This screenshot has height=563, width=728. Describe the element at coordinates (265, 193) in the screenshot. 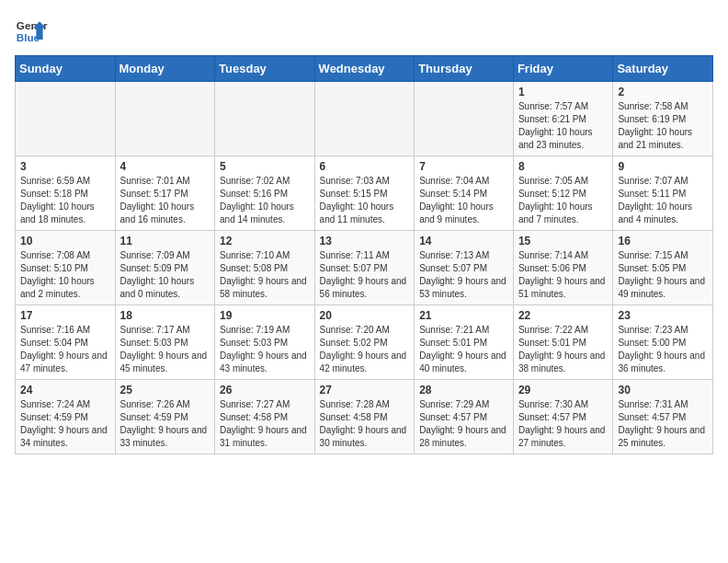

I see `calendar-cell: 5Sunrise: 7:02 AM Sunset: 5:16 PM Daylig…` at that location.